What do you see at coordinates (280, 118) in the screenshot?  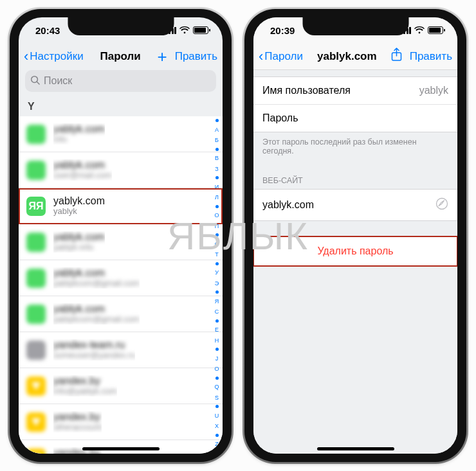 I see `password-label: Пароль` at bounding box center [280, 118].